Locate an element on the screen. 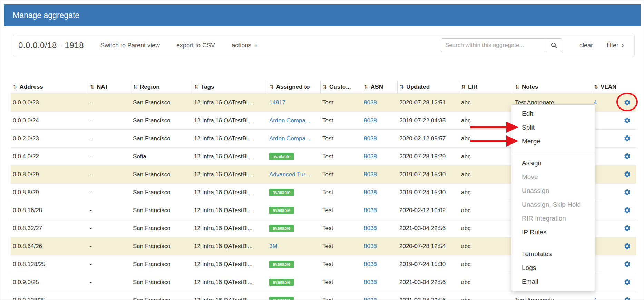 The image size is (644, 300). assigned-link: 3M is located at coordinates (273, 246).